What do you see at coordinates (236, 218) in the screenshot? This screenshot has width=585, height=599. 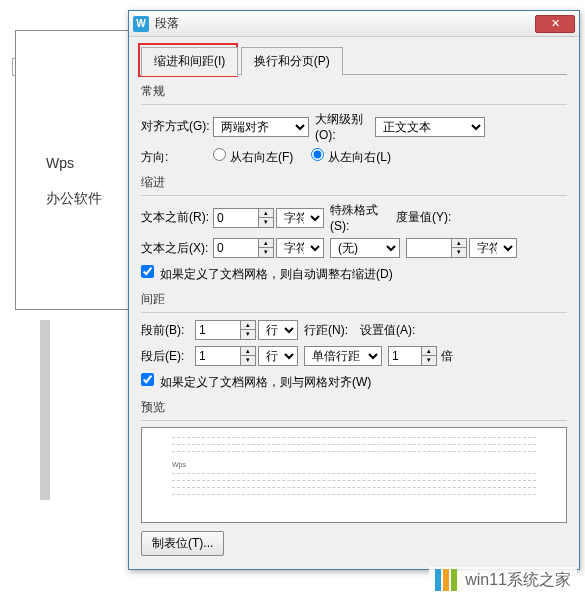 I see `indent-before-input` at bounding box center [236, 218].